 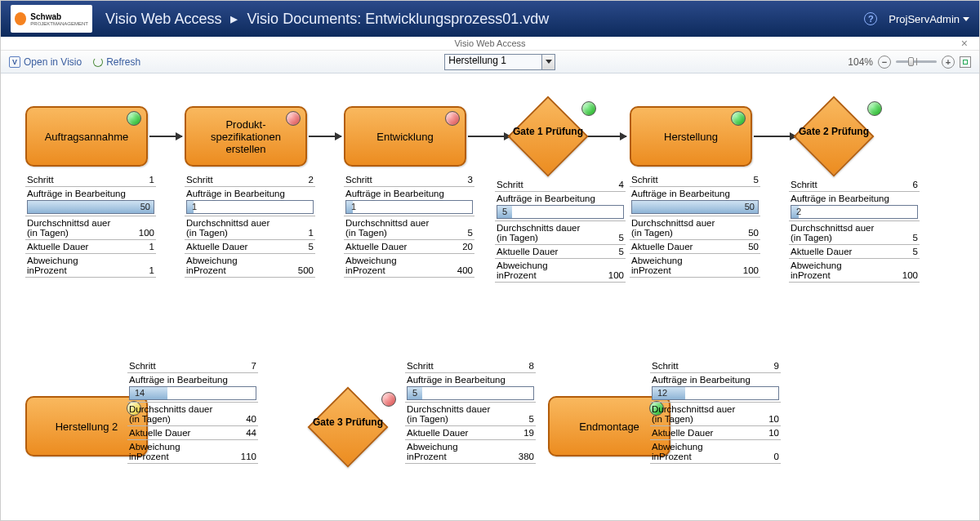 What do you see at coordinates (163, 19) in the screenshot?
I see `breadcrumb-app: Visio Web Access` at bounding box center [163, 19].